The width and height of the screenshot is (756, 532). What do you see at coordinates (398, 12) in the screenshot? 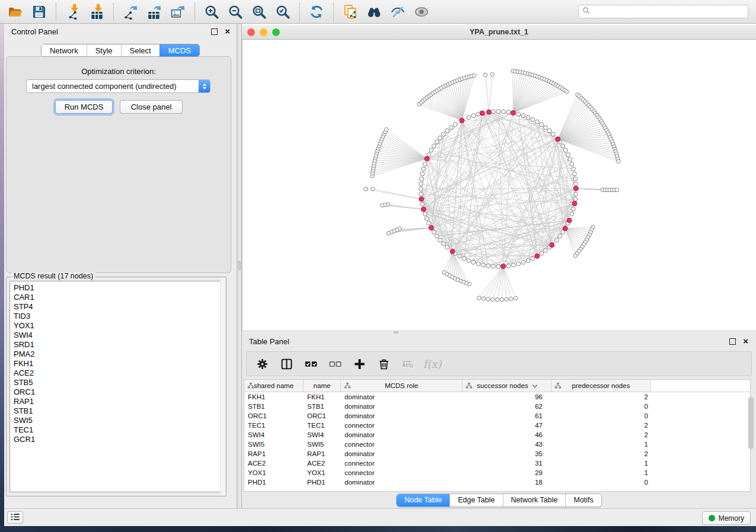
I see `hide-selected-button` at bounding box center [398, 12].